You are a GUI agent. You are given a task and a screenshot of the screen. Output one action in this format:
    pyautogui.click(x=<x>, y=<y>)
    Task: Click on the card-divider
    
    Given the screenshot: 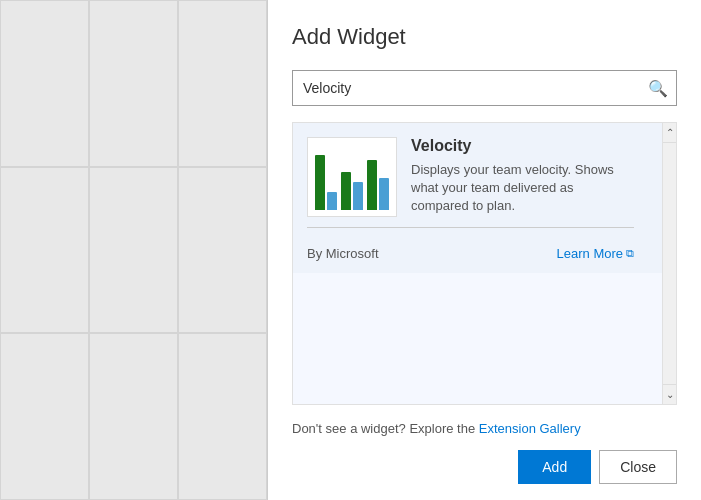 What is the action you would take?
    pyautogui.click(x=470, y=228)
    